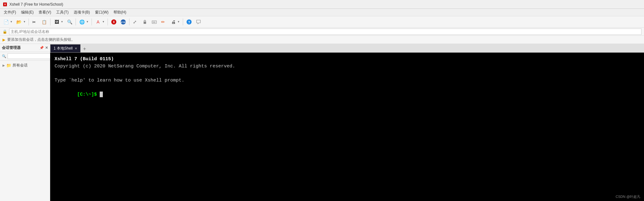 The width and height of the screenshot is (644, 201). What do you see at coordinates (36, 4) in the screenshot?
I see `window-title: Xshell 7 (Free for Home/School)` at bounding box center [36, 4].